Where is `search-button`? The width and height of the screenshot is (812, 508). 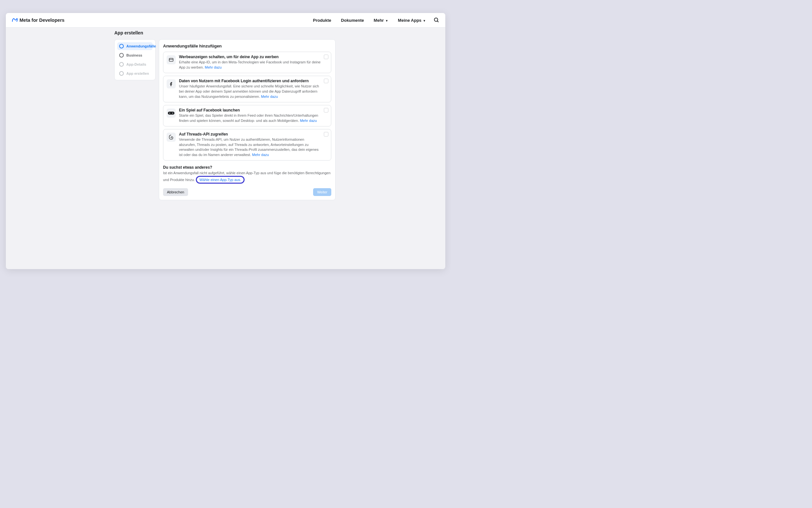
search-button is located at coordinates (436, 20).